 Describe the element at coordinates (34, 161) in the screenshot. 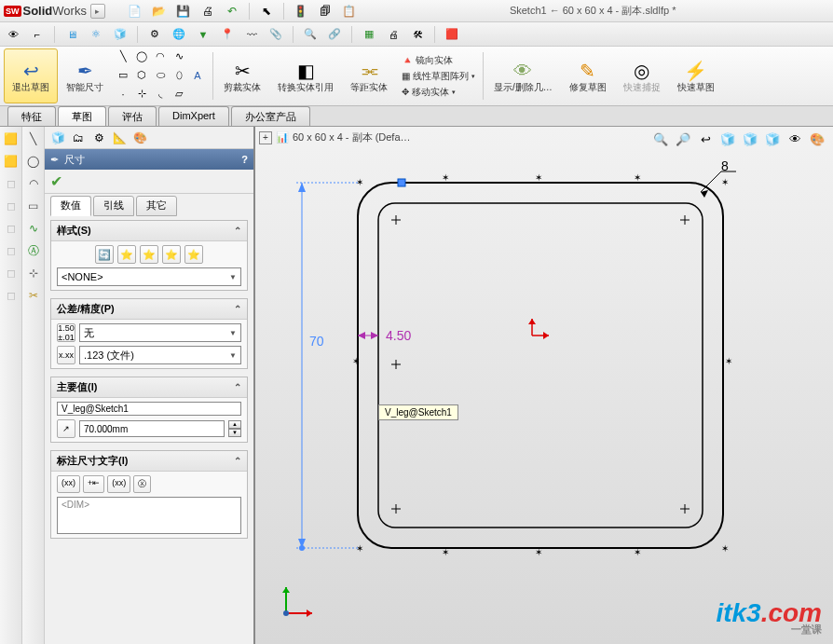

I see `circle2-icon: ◯` at that location.